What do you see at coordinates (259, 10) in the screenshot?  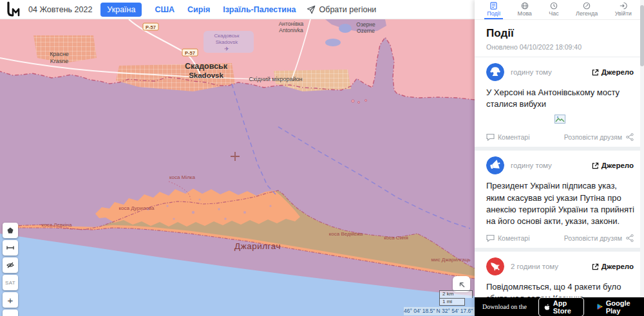 I see `tab-israel-palestine: Ізраїль-Палестина` at bounding box center [259, 10].